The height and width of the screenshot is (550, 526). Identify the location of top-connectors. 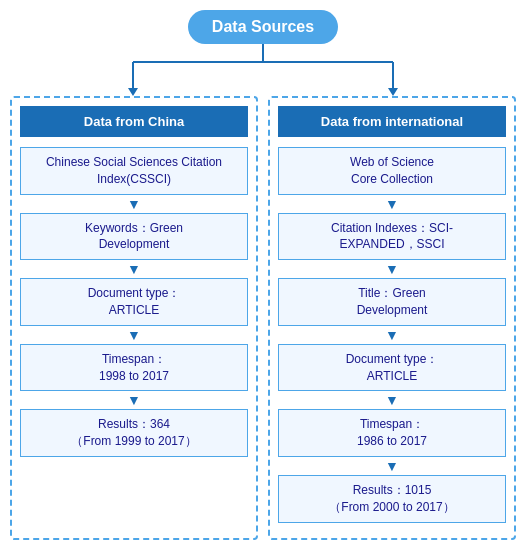
(263, 70).